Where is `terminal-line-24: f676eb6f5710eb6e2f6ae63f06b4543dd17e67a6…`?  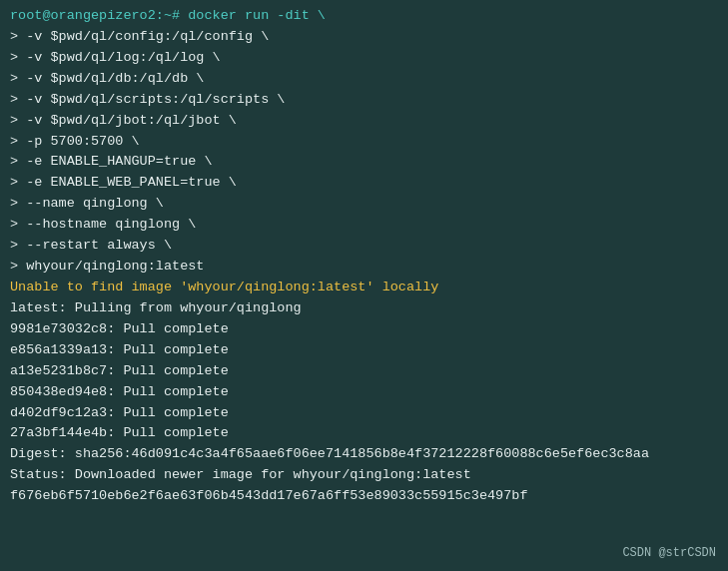 terminal-line-24: f676eb6f5710eb6e2f6ae63f06b4543dd17e67a6… is located at coordinates (364, 497).